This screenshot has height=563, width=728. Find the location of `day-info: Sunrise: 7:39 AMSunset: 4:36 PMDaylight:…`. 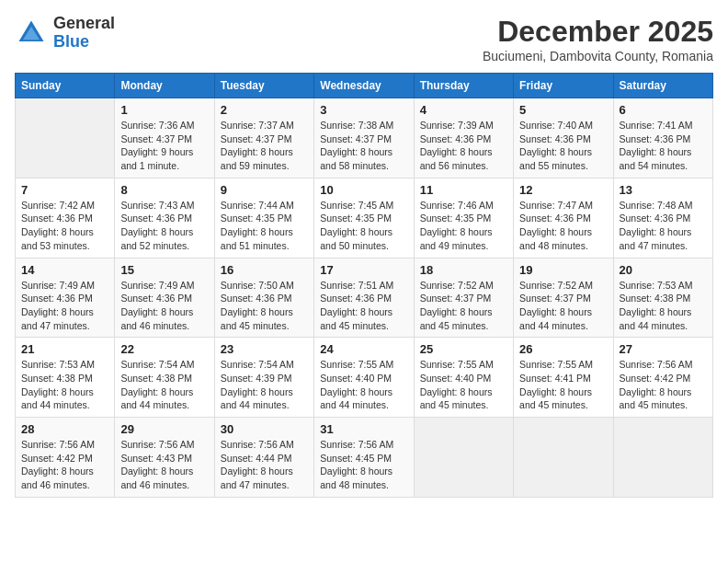

day-info: Sunrise: 7:39 AMSunset: 4:36 PMDaylight:… is located at coordinates (463, 145).